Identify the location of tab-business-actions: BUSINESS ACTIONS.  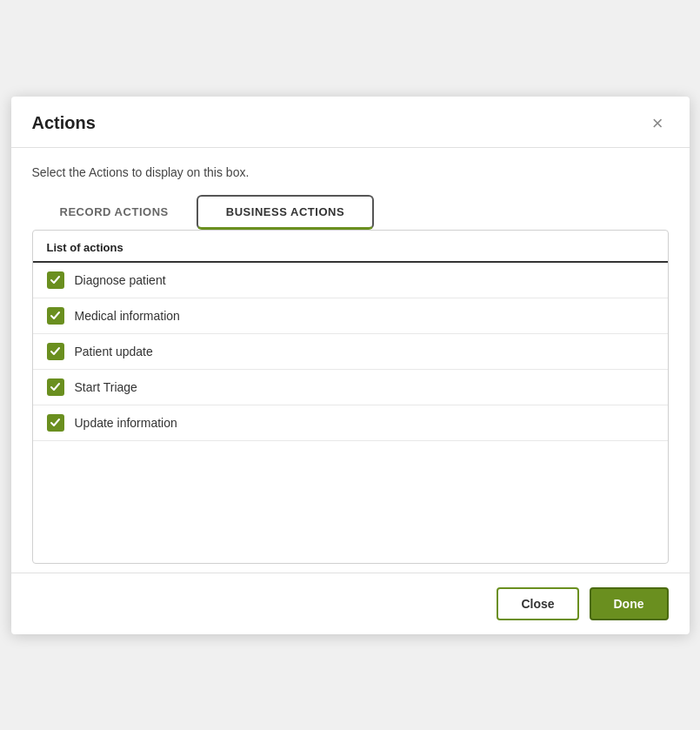
(285, 212).